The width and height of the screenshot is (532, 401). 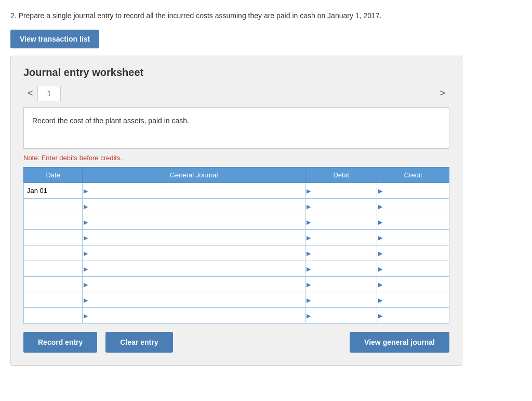 What do you see at coordinates (111, 121) in the screenshot?
I see `description-text: Record the cost of the plant assets, pai…` at bounding box center [111, 121].